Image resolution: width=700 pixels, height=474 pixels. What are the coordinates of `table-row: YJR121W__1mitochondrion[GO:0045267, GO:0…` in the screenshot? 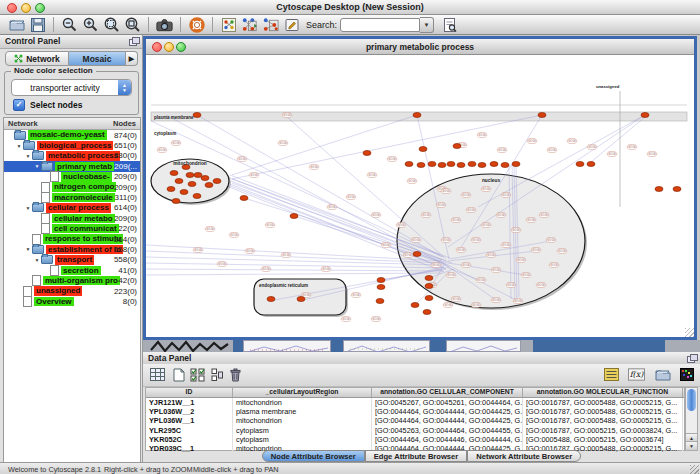 It's located at (415, 402).